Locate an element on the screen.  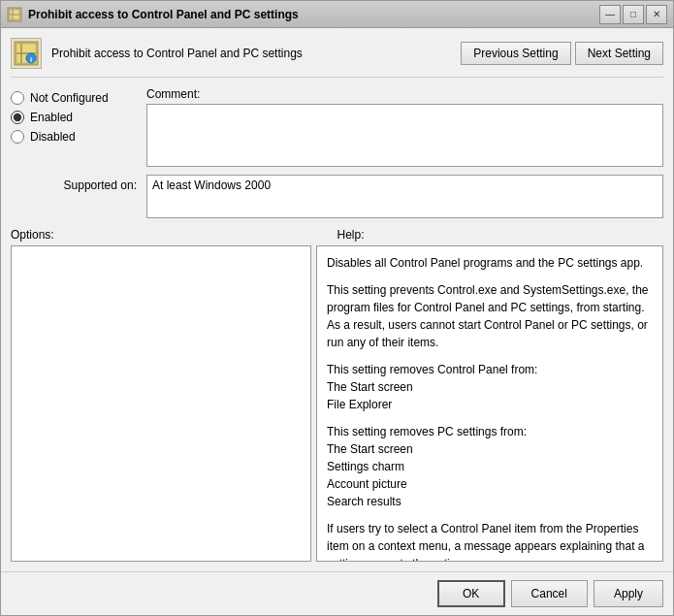
title-bar: Prohibit access to Control Panel and PC … is located at coordinates (337, 15).